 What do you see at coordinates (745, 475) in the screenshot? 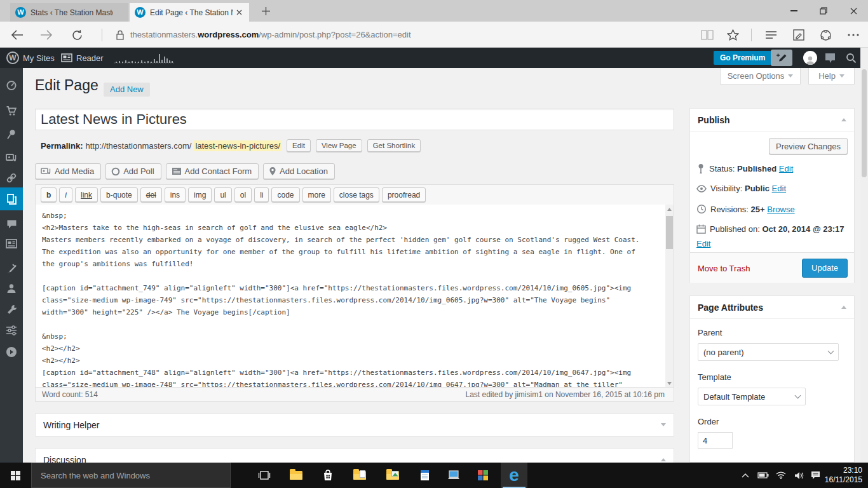
I see `tray-expand-button` at bounding box center [745, 475].